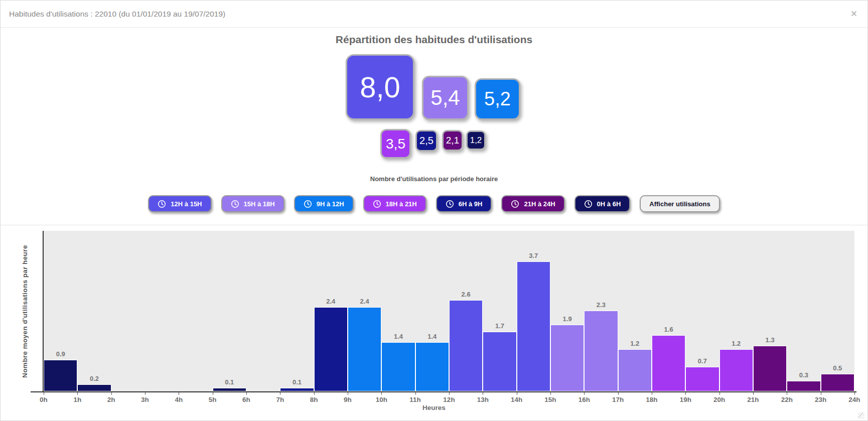 Image resolution: width=868 pixels, height=421 pixels. I want to click on bar-value-label: 1.7, so click(500, 326).